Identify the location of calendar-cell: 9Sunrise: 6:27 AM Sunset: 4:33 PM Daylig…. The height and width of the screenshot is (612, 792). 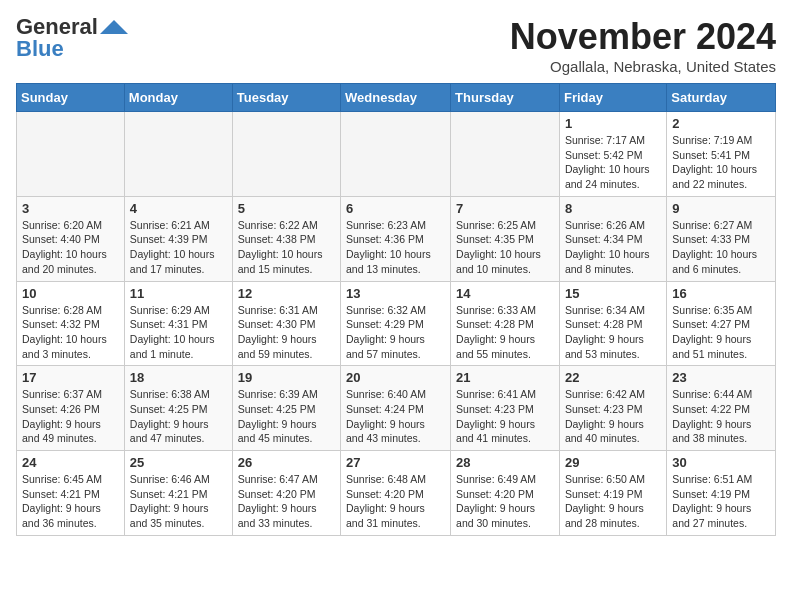
(722, 238).